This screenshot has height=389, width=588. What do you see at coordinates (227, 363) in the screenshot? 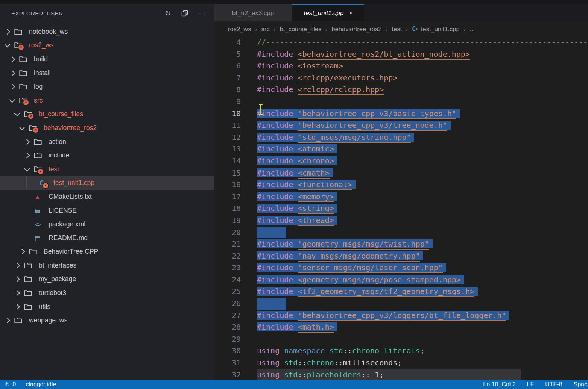
I see `line-number: 31` at bounding box center [227, 363].